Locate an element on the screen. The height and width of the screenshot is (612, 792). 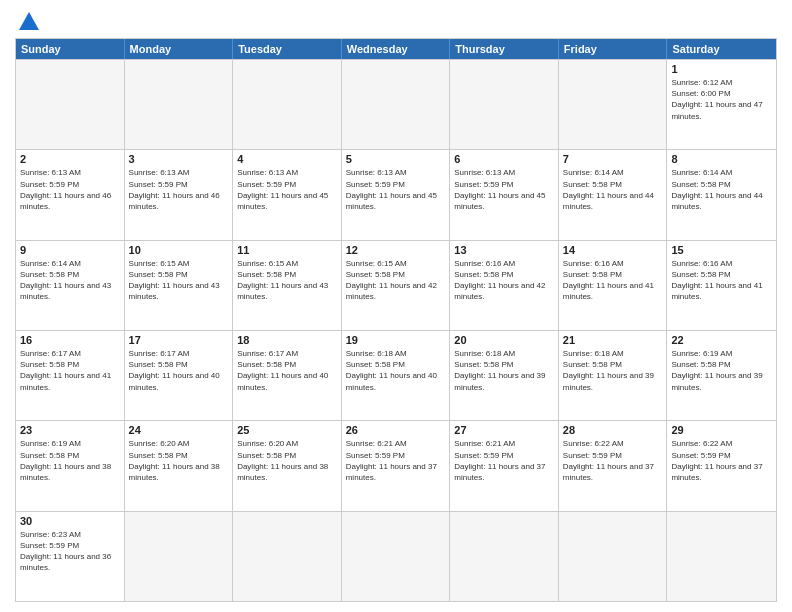
day-number: 16 is located at coordinates (70, 340).